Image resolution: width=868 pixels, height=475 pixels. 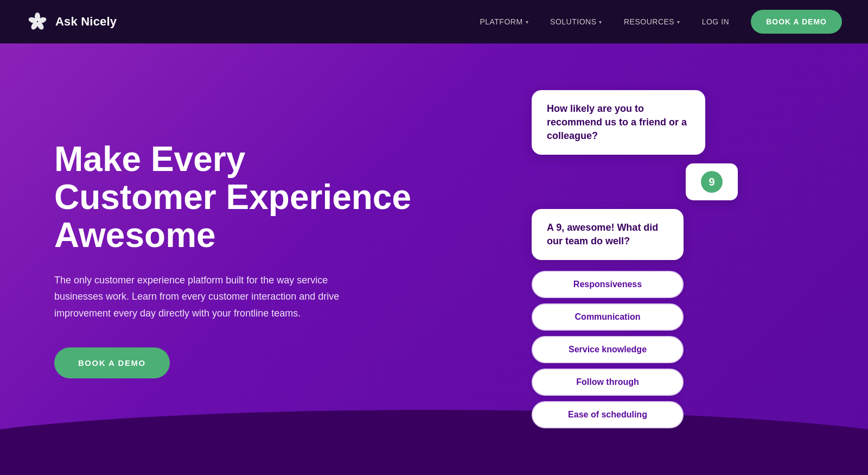 What do you see at coordinates (233, 198) in the screenshot?
I see `hero-title: Make Every Customer Experience Awesome` at bounding box center [233, 198].